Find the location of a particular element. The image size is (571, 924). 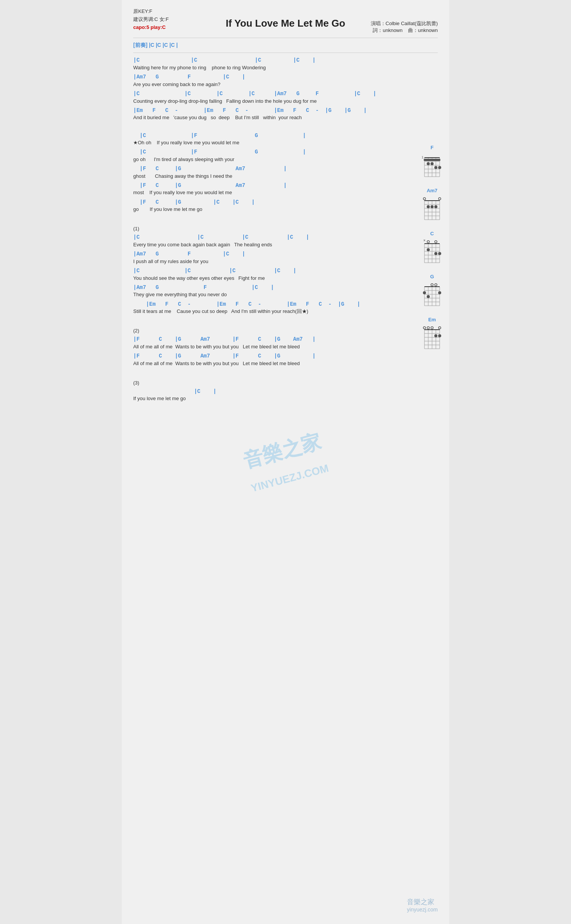

intro-label: [前奏] is located at coordinates (140, 45).